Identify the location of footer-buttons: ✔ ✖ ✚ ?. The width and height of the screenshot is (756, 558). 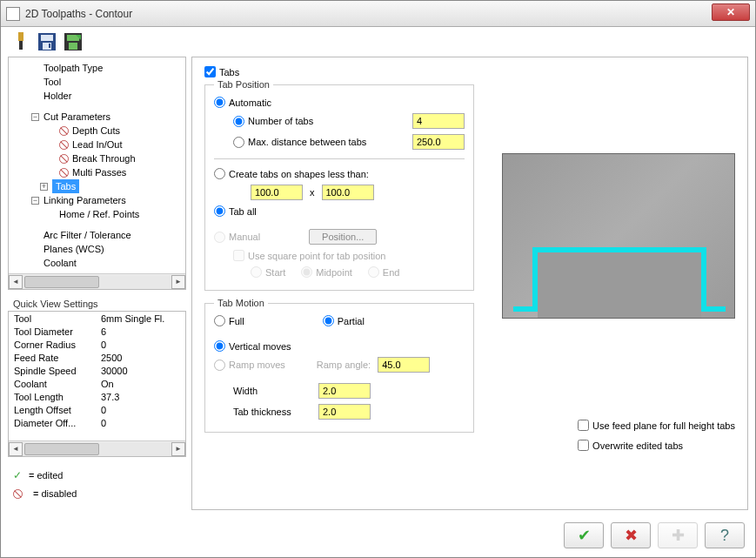
(378, 537).